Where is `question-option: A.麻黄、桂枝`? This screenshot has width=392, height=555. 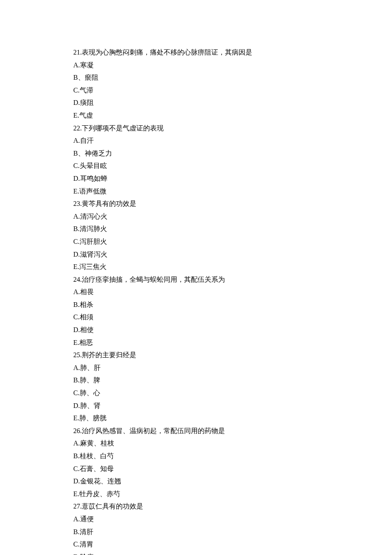 question-option: A.麻黄、桂枝 is located at coordinates (233, 443).